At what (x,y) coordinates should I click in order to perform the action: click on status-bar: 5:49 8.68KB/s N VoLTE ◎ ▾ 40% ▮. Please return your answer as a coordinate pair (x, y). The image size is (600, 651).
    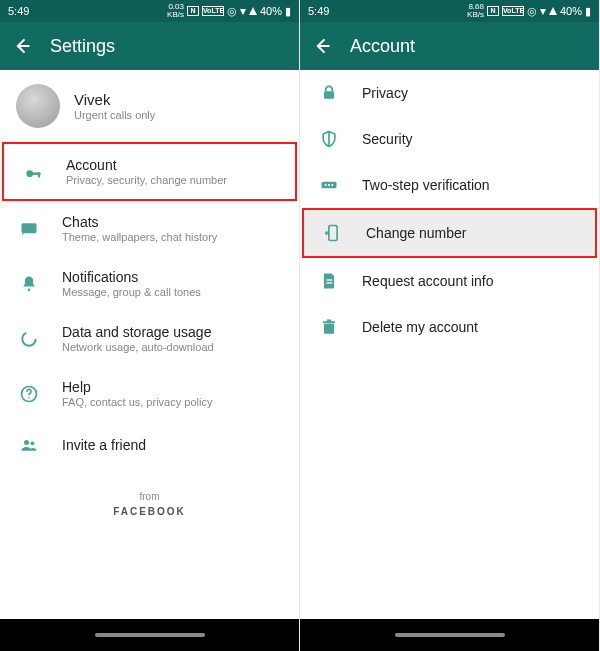
    Looking at the image, I should click on (450, 11).